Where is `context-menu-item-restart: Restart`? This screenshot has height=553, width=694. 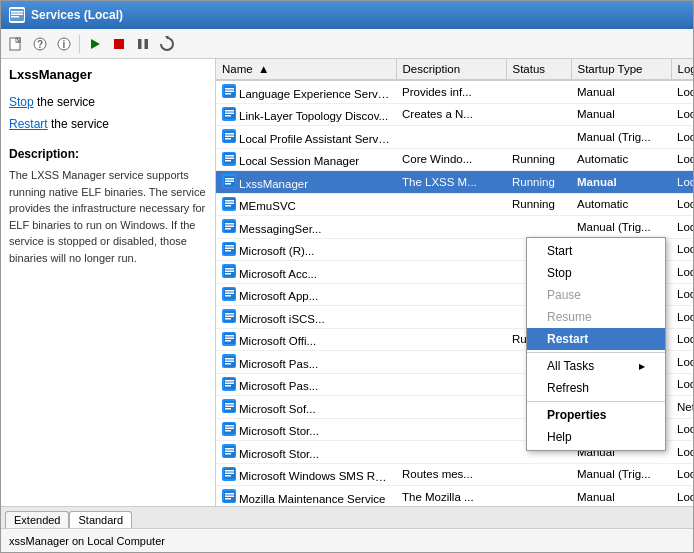 context-menu-item-restart: Restart is located at coordinates (596, 339).